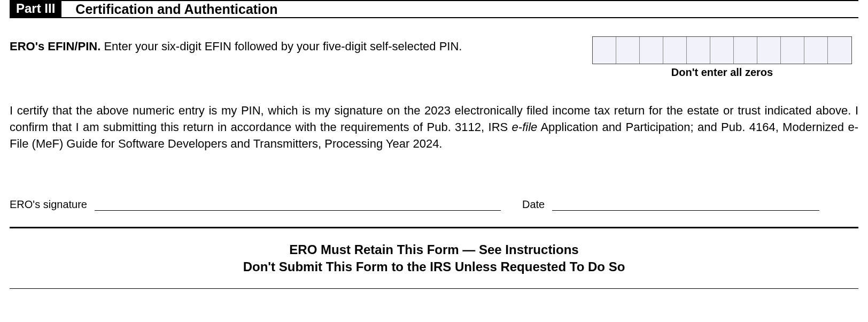 This screenshot has height=322, width=868. What do you see at coordinates (290, 45) in the screenshot?
I see `efin-instruction-text: ERO's EFIN/PIN. Enter your six-digit EFI…` at bounding box center [290, 45].